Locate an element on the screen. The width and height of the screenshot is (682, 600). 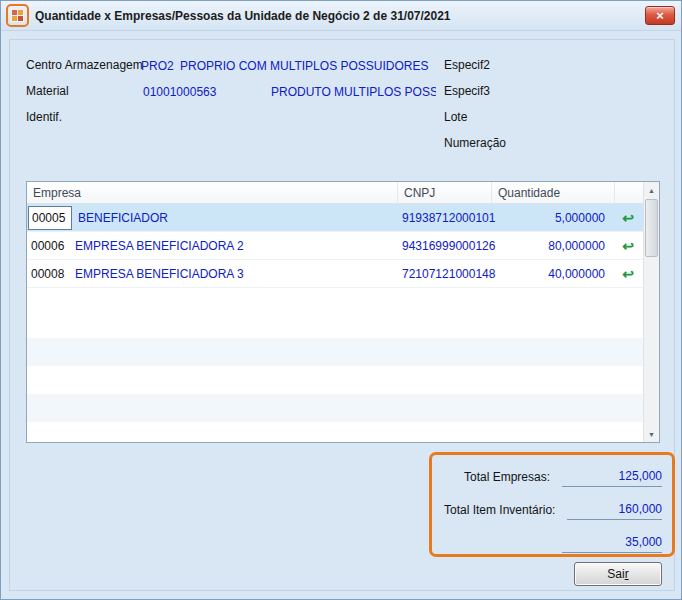
cell-empresa: BENEFICIADOR is located at coordinates (234, 218).